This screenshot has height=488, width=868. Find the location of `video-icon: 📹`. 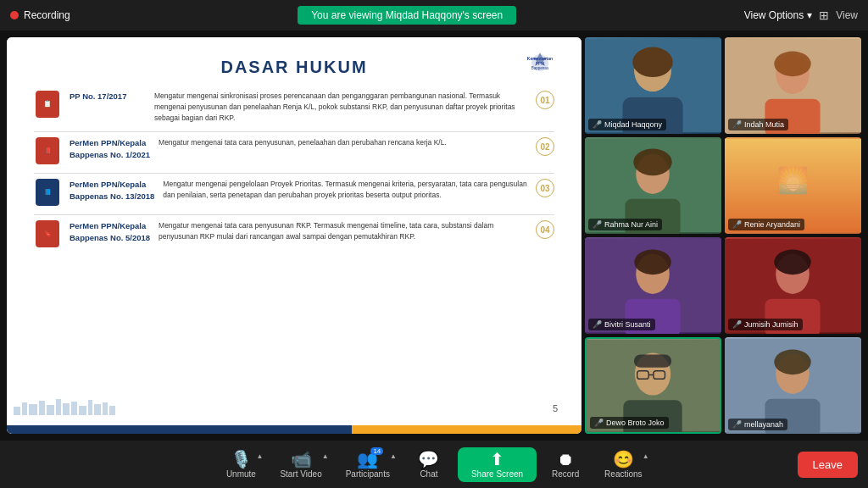

video-icon: 📹 is located at coordinates (302, 459).